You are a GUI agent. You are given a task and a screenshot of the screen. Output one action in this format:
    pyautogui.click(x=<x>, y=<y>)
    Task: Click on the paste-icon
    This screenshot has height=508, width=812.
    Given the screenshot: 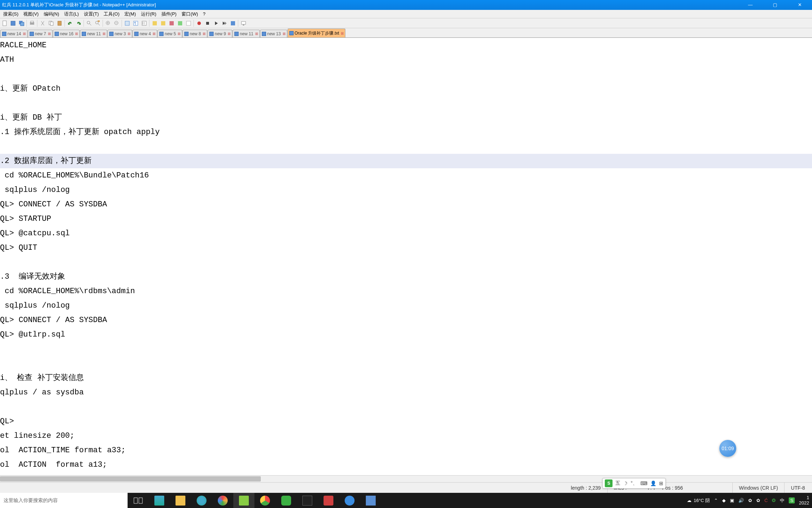 What is the action you would take?
    pyautogui.click(x=60, y=23)
    